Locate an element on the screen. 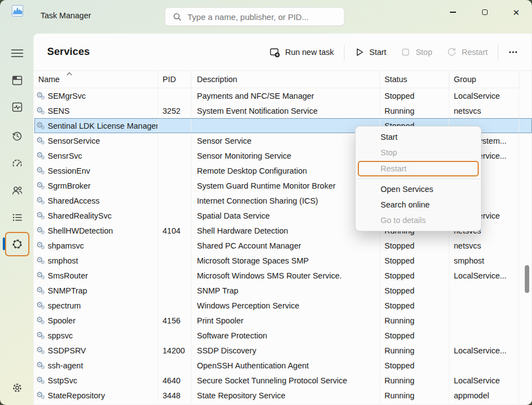  sidebar-item-app-history is located at coordinates (17, 136).